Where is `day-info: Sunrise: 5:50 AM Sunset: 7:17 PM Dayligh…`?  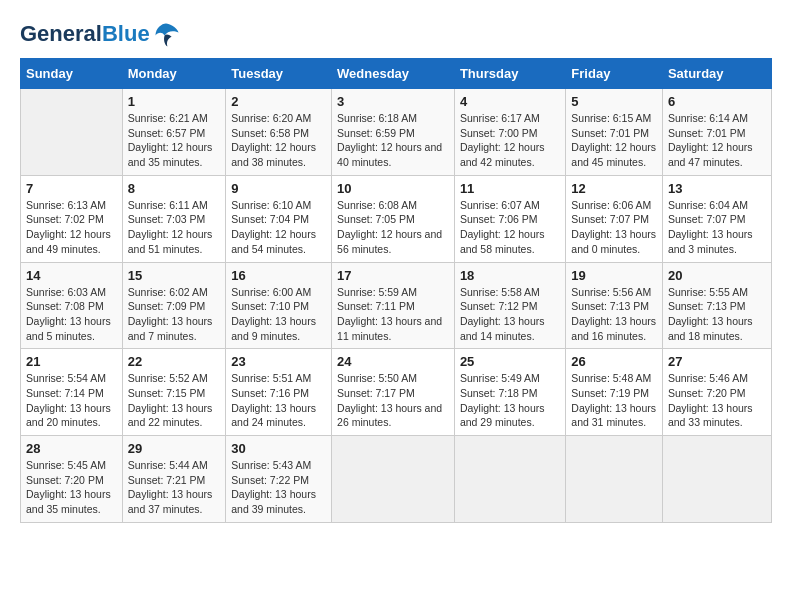 day-info: Sunrise: 5:50 AM Sunset: 7:17 PM Dayligh… is located at coordinates (393, 400).